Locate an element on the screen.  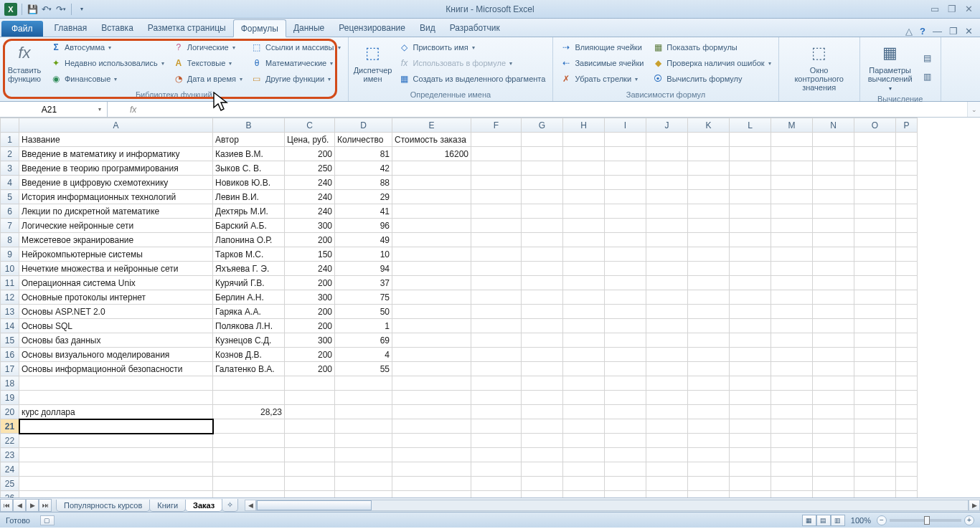
row-header: 8 is located at coordinates (10, 240).